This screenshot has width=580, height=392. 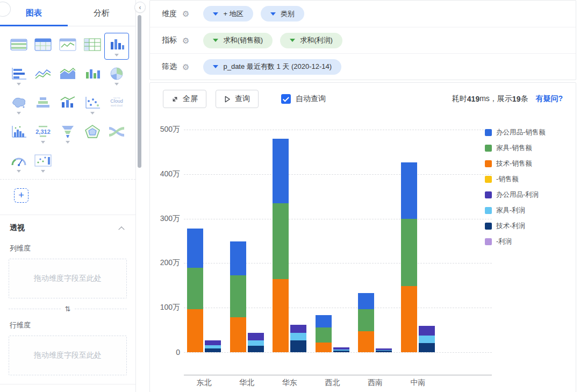 What do you see at coordinates (238, 297) in the screenshot?
I see `sales-bar-华北` at bounding box center [238, 297].